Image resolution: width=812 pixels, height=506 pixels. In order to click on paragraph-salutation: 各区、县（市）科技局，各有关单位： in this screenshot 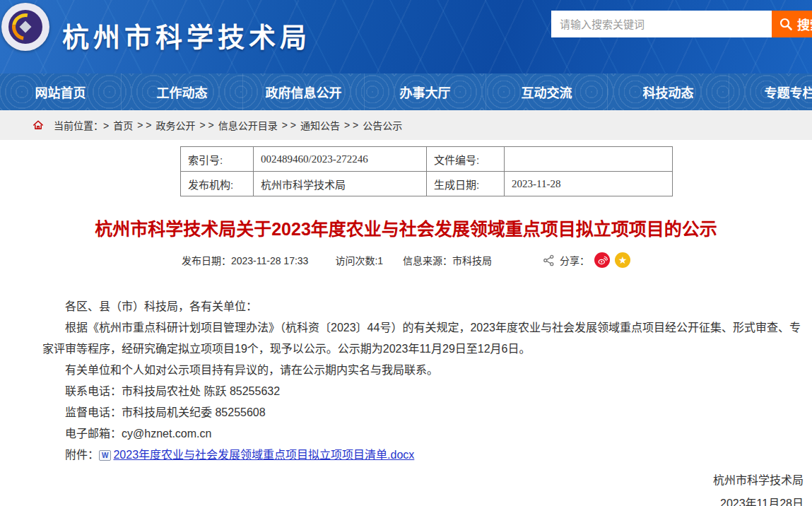, I will do `click(424, 307)`.